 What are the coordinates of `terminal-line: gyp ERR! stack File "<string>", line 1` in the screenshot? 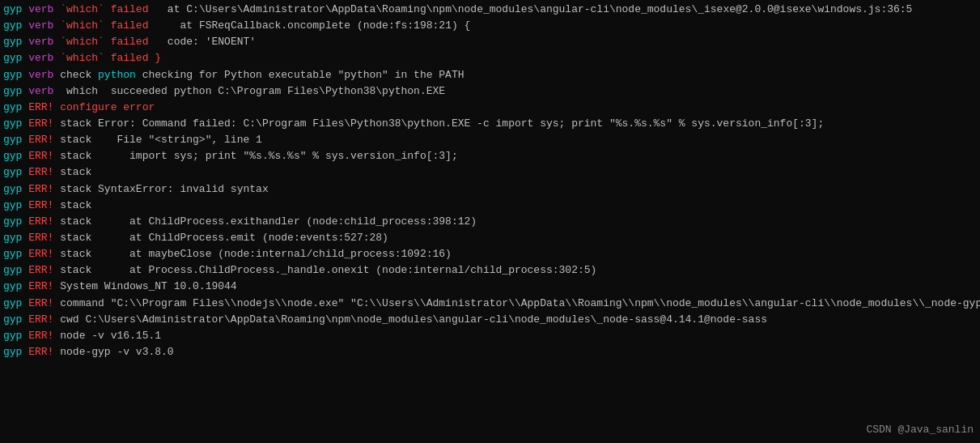 It's located at (490, 140).